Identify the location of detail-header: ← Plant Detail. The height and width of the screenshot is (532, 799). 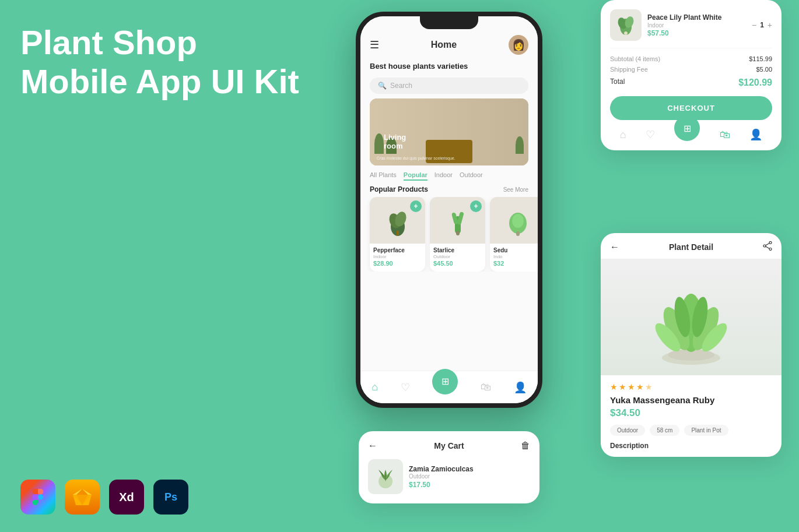
(691, 246).